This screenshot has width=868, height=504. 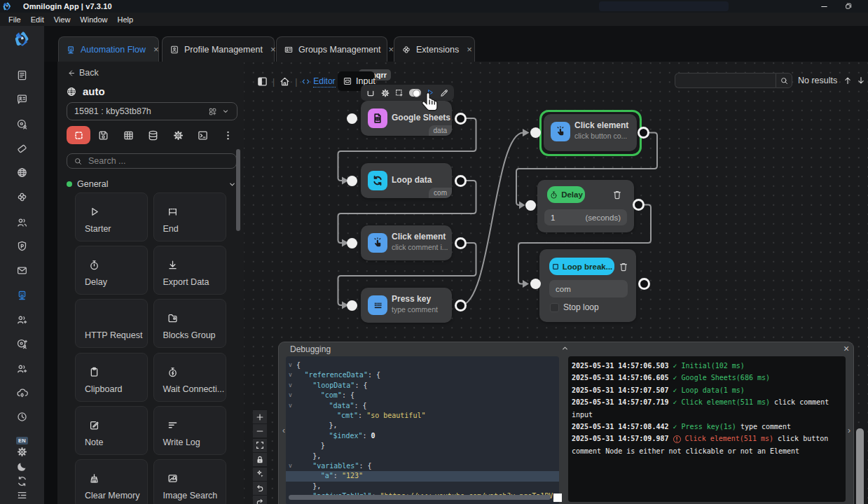 What do you see at coordinates (422, 365) in the screenshot?
I see `json-line: v{` at bounding box center [422, 365].